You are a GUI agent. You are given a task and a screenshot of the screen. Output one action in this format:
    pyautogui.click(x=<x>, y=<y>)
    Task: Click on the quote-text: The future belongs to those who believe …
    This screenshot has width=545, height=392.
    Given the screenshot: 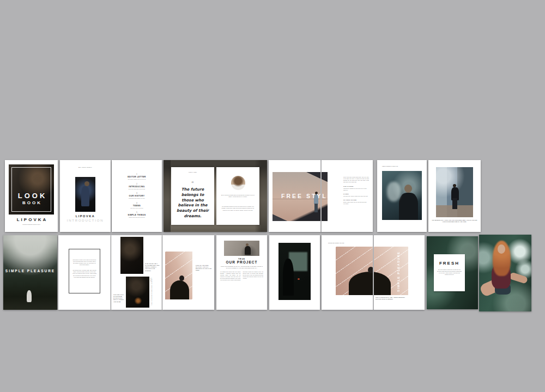 What is the action you would take?
    pyautogui.click(x=193, y=204)
    